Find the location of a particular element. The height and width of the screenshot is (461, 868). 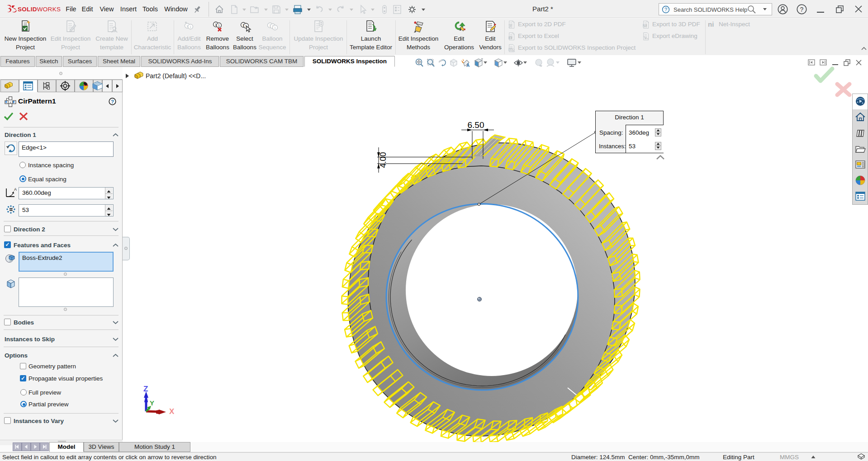

svg-text: Z is located at coordinates (146, 389).